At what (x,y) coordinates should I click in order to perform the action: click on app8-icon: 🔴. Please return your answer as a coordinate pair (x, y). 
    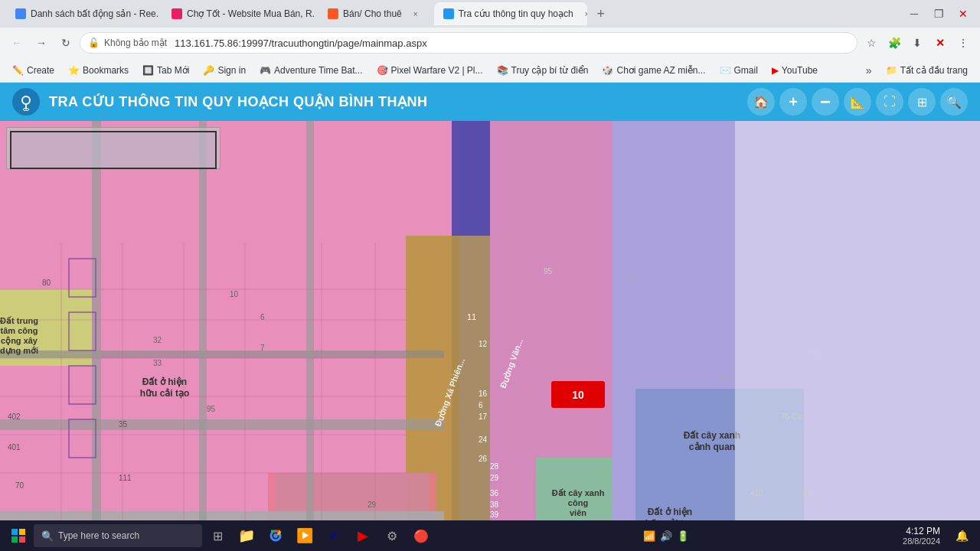
    Looking at the image, I should click on (421, 536).